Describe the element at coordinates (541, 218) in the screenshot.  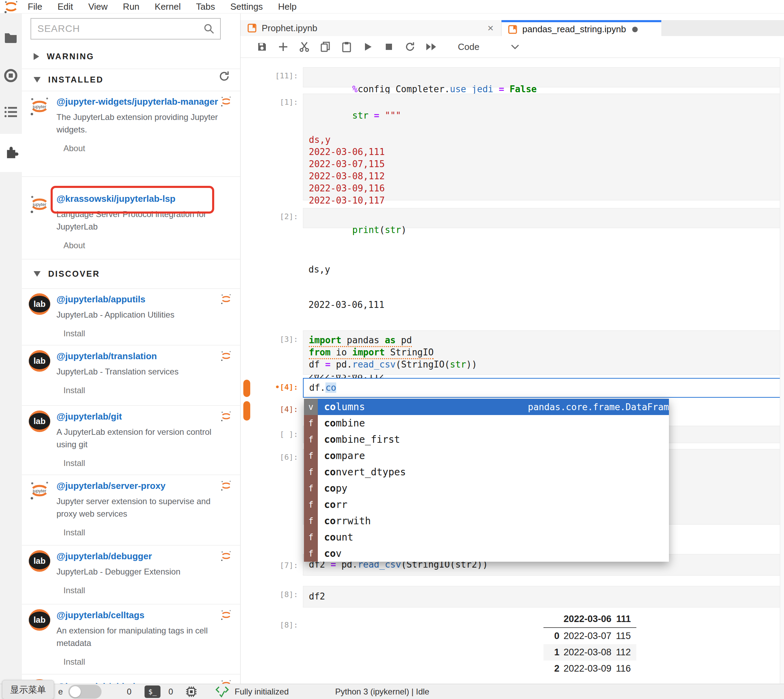
I see `code-cell: print(str)` at that location.